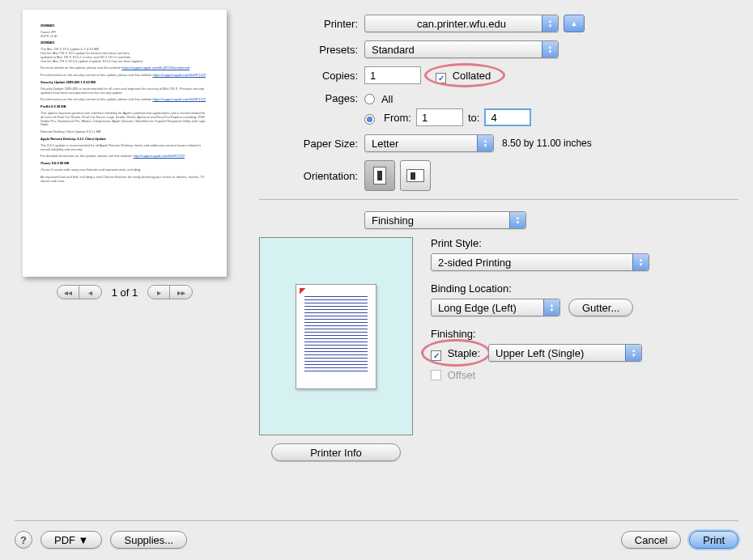  What do you see at coordinates (71, 541) in the screenshot?
I see `pdf-menu-label: PDF ▼` at bounding box center [71, 541].